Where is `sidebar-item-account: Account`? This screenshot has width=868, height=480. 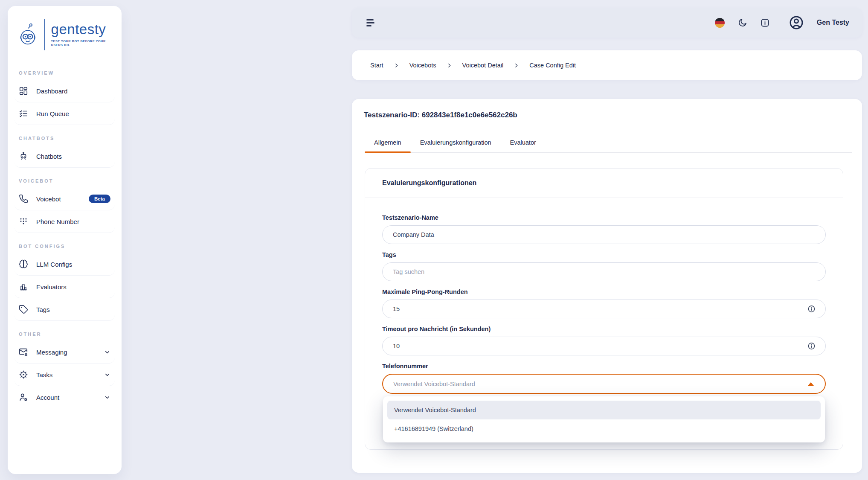 sidebar-item-account: Account is located at coordinates (65, 397).